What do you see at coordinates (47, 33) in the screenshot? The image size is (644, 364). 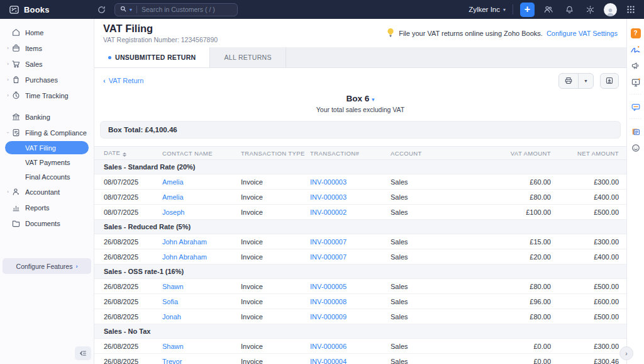 I see `sidebar-item-home: Home` at bounding box center [47, 33].